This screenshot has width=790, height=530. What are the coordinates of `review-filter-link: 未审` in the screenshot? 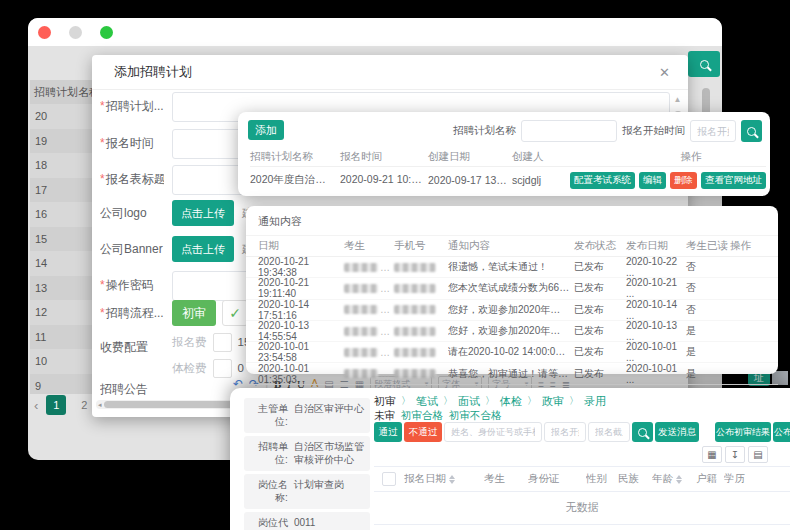 It's located at (384, 416).